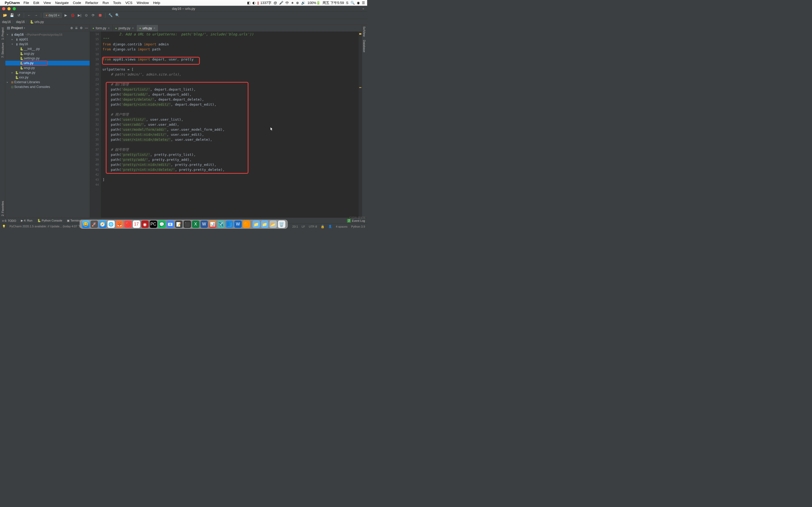  What do you see at coordinates (100, 15) in the screenshot?
I see `toolbar-stop-icon` at bounding box center [100, 15].